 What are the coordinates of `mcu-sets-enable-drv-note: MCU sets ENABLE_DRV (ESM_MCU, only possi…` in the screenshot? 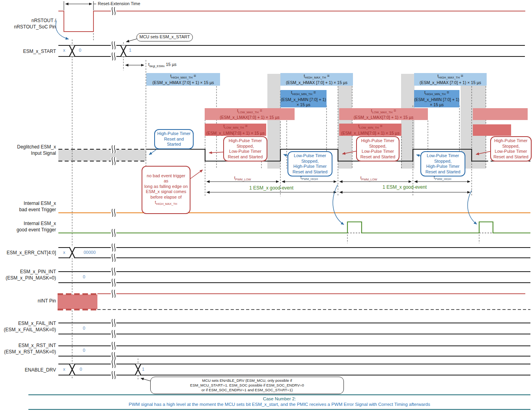 It's located at (247, 385).